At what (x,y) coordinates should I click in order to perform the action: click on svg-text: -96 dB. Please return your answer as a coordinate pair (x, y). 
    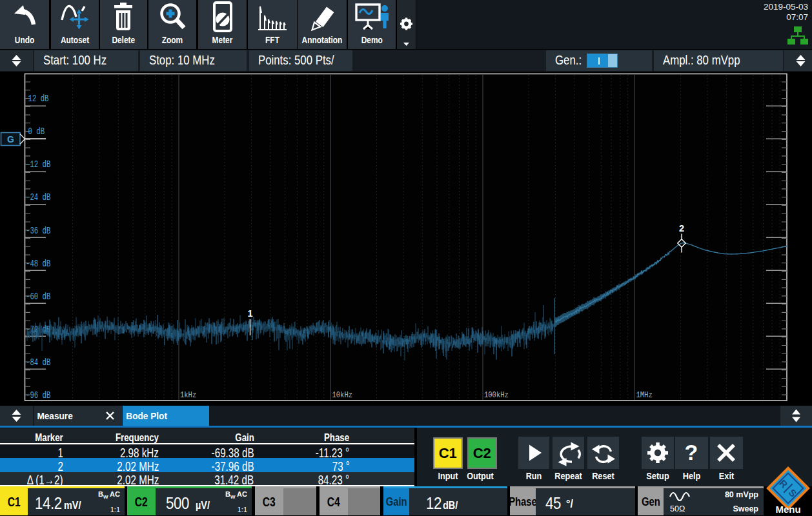
    Looking at the image, I should click on (39, 395).